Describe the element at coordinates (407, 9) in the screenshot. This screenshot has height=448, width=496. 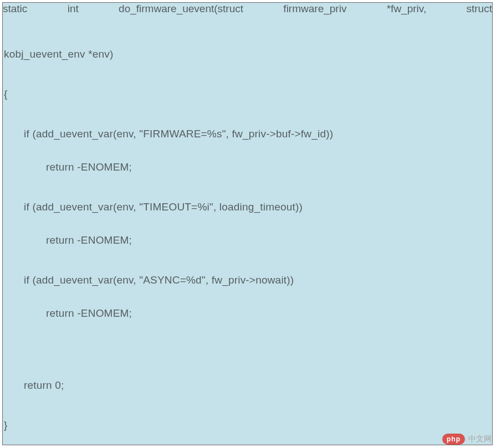
I see `token: *fw_priv,` at that location.